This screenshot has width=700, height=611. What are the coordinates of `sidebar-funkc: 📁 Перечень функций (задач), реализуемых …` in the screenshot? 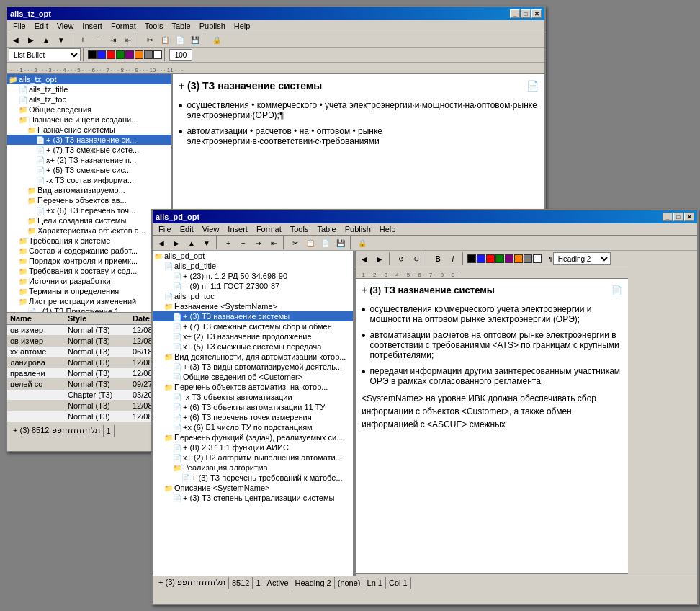 It's located at (253, 437).